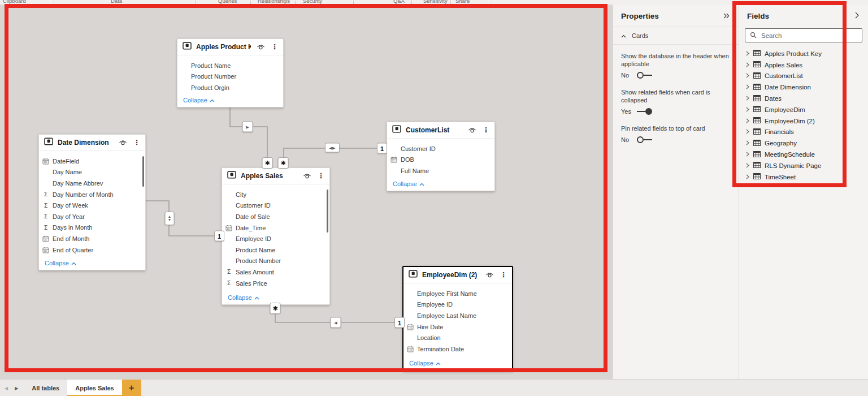 The image size is (868, 396). Describe the element at coordinates (458, 318) in the screenshot. I see `table-card: EmployeeDim (2) ⋮ Employee First Name Em…` at that location.